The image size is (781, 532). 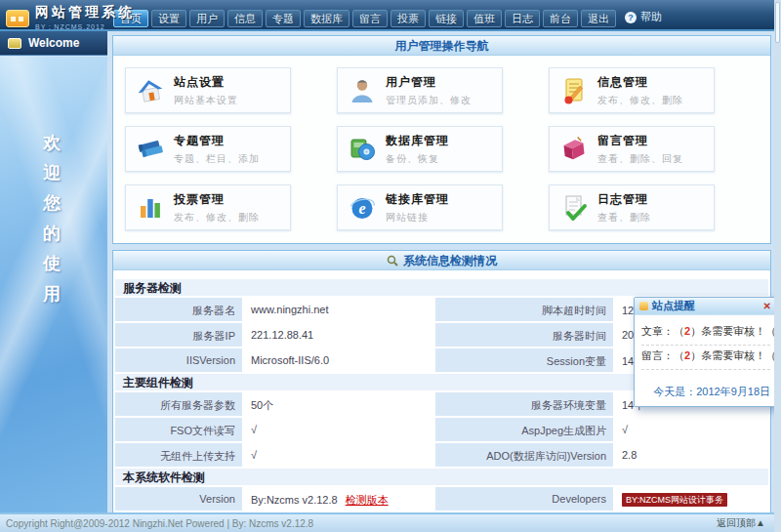 What do you see at coordinates (362, 208) in the screenshot?
I see `ie-globe-icon: e` at bounding box center [362, 208].